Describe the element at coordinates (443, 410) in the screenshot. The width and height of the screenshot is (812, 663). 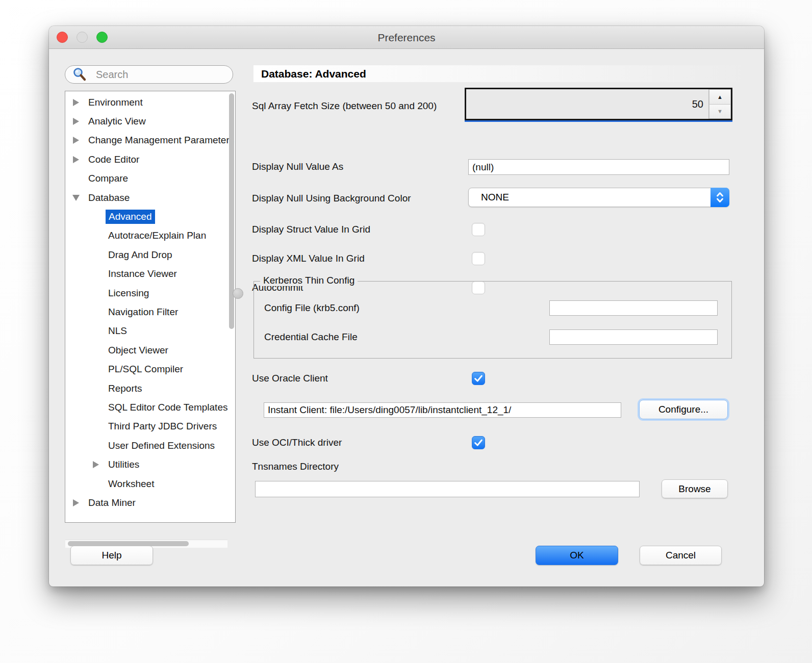
I see `instant-client-input: Instant Client: file:/Users/ding0057/lib…` at that location.